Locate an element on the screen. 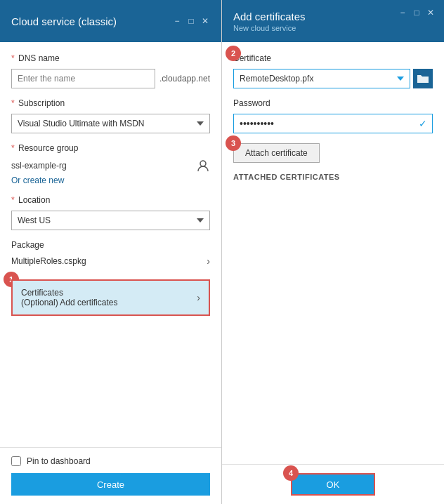 This screenshot has width=444, height=504. loc-required-star: * is located at coordinates (13, 200).